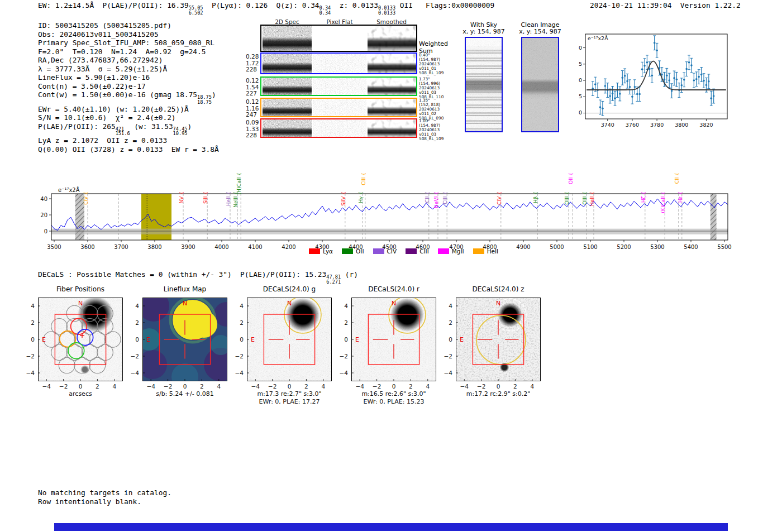 Image resolution: width=782 pixels, height=532 pixels. What do you see at coordinates (499, 198) in the screenshot?
I see `emission-line-label: CIV {` at bounding box center [499, 198].